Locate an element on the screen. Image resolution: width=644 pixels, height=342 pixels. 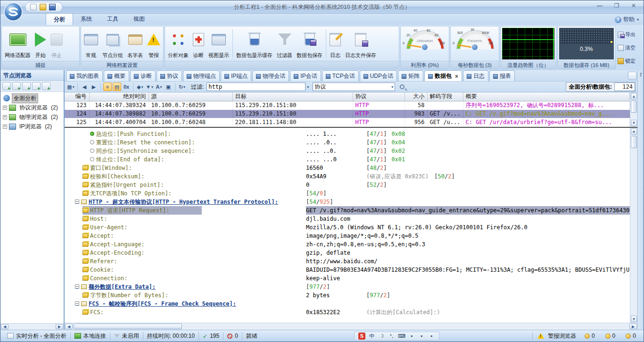
decode-row: Host:djl.baidu.com is located at coordinates (347, 219).